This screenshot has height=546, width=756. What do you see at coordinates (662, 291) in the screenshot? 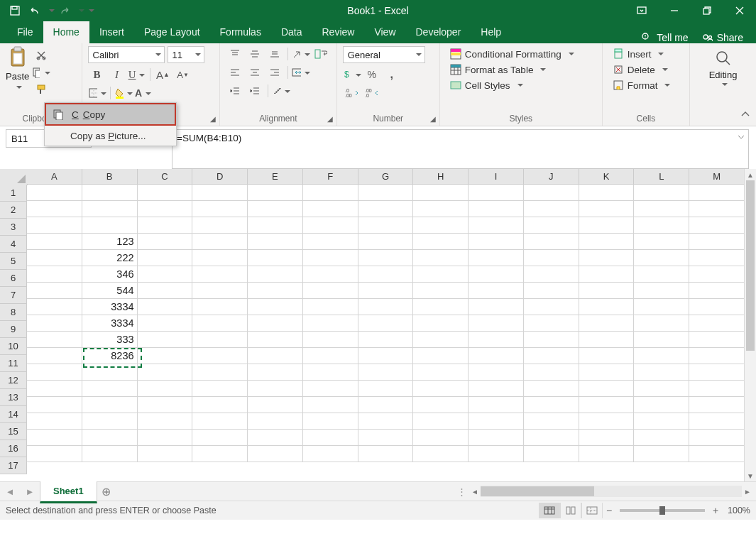
I see `cell-L7` at bounding box center [662, 291].